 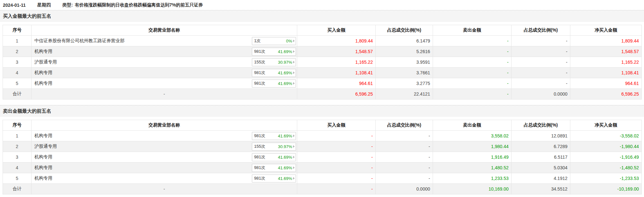 I want to click on branch-name-cell: -, so click(x=164, y=189).